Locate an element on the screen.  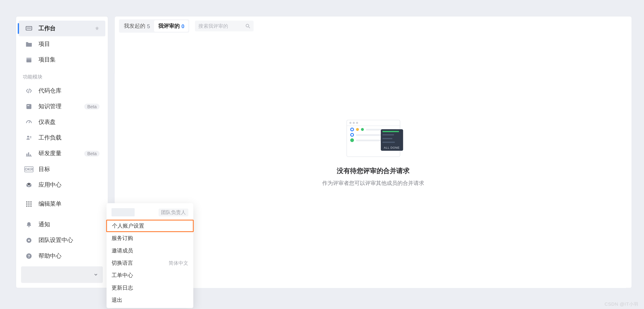
tab-initiated: 我发起的 5 is located at coordinates (137, 26).